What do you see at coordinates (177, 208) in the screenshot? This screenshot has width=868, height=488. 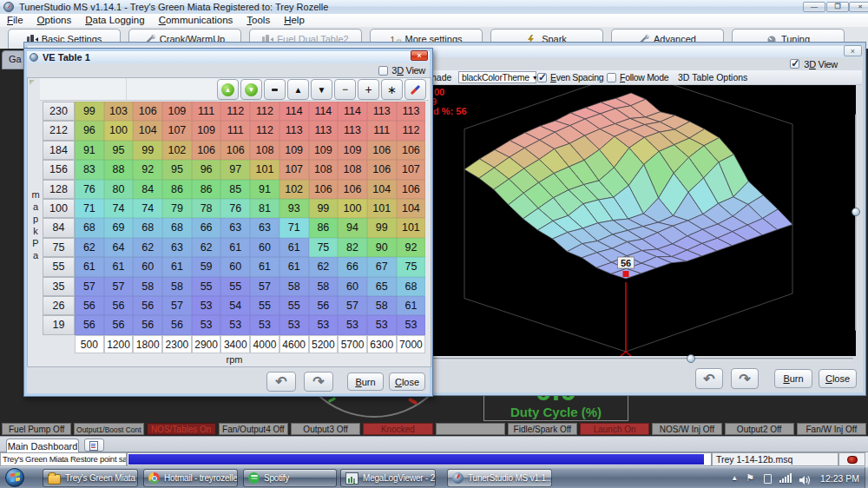 I see `ve-cell-r100-c2300: 79` at bounding box center [177, 208].